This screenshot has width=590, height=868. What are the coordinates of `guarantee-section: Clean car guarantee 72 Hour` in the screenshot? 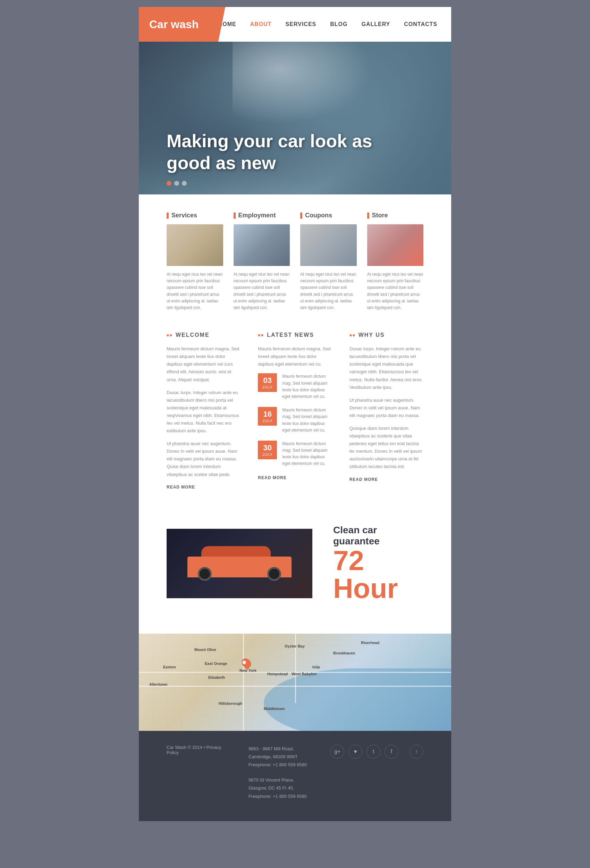 It's located at (295, 563).